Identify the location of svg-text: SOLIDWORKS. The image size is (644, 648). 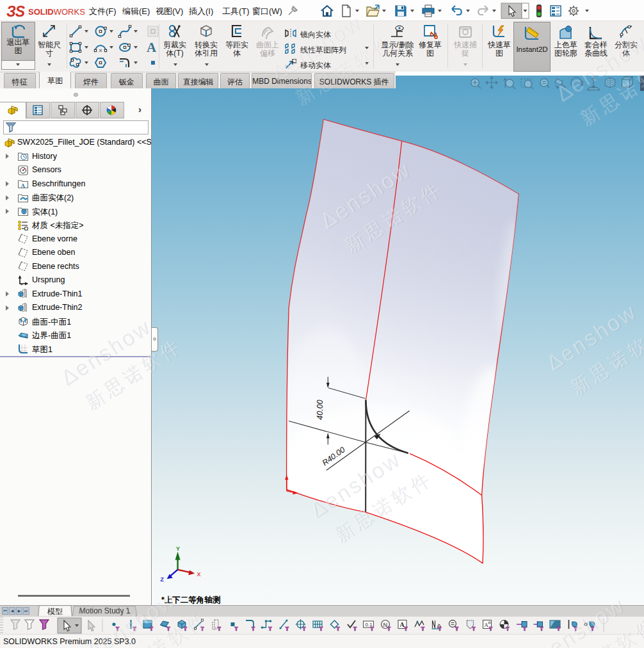
(56, 12).